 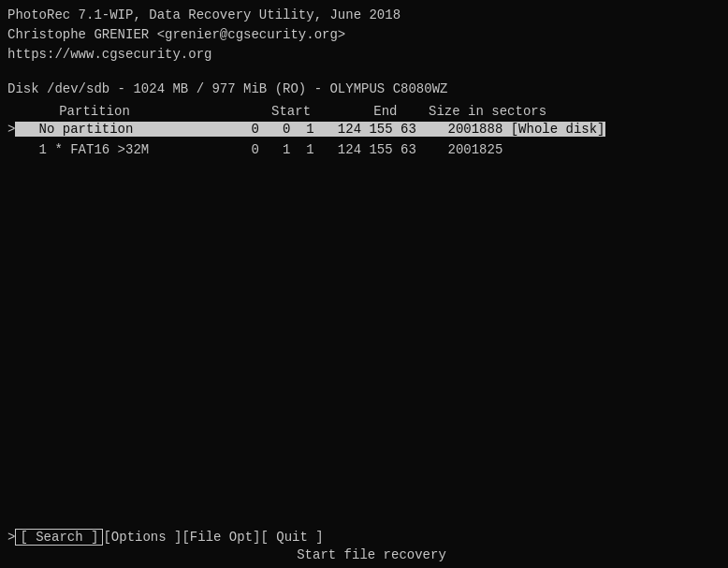 What do you see at coordinates (364, 129) in the screenshot?
I see `table-row: > No partition 0 0 1 124 155 63 2001888 …` at bounding box center [364, 129].